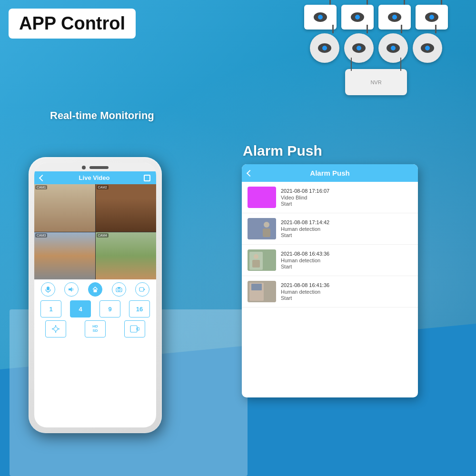 The width and height of the screenshot is (476, 476). What do you see at coordinates (95, 309) in the screenshot?
I see `grid-selection-buttons: 1 4 9 16` at bounding box center [95, 309].